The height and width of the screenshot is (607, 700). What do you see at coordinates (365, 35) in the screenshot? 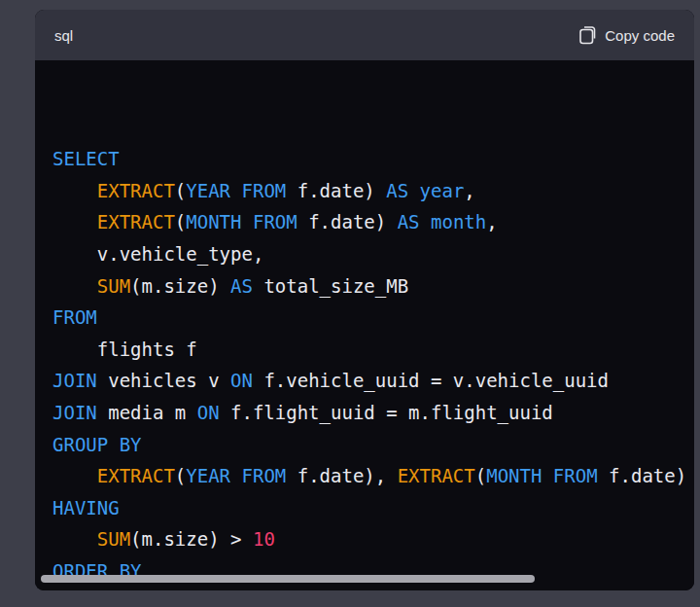
I see `code-block-header: sql Copy code` at bounding box center [365, 35].